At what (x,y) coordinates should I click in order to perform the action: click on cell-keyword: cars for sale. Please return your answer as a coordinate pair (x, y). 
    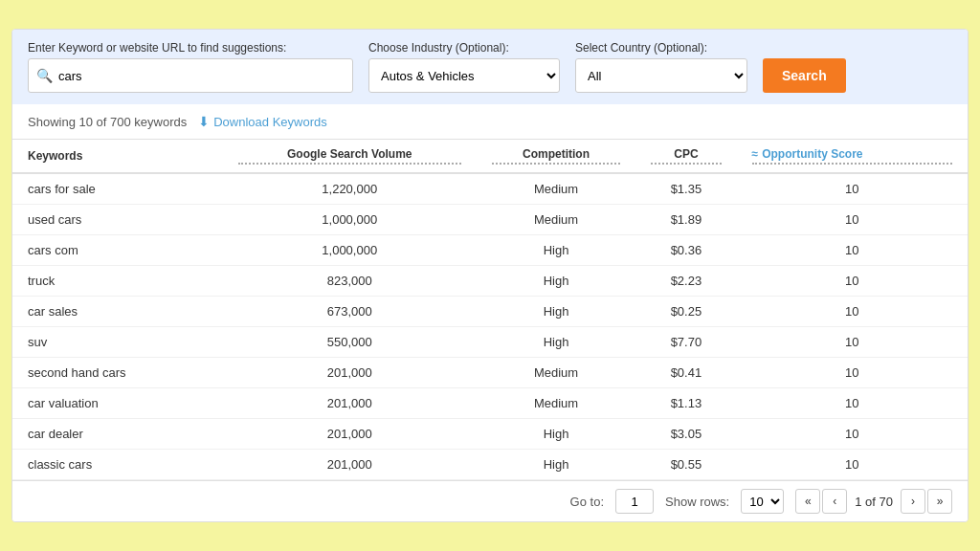
    Looking at the image, I should click on (118, 189).